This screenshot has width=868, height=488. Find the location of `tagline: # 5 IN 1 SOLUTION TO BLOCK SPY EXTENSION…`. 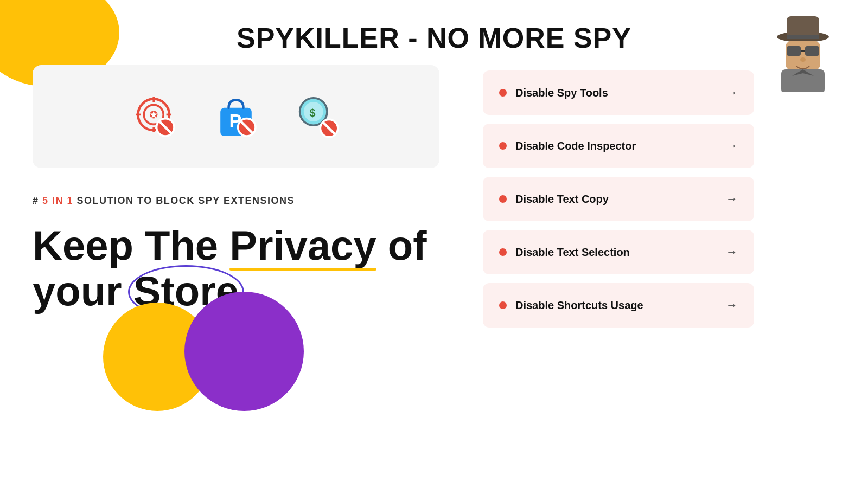

tagline: # 5 IN 1 SOLUTION TO BLOCK SPY EXTENSION… is located at coordinates (236, 201).